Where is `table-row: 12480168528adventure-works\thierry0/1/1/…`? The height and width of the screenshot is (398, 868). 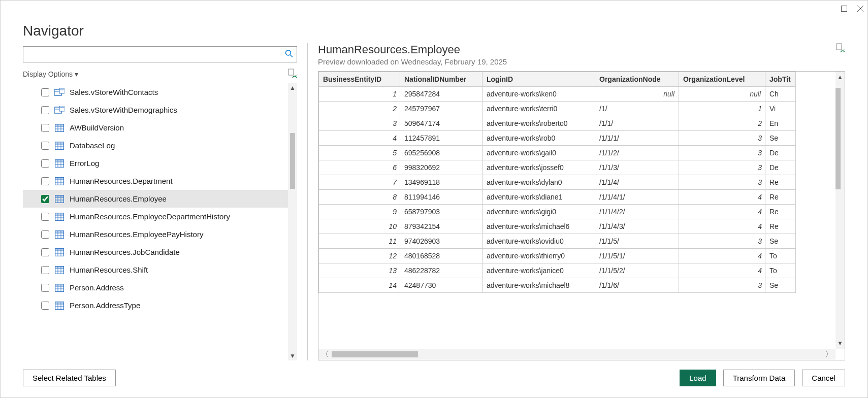
table-row: 12480168528adventure-works\thierry0/1/1/… is located at coordinates (558, 256).